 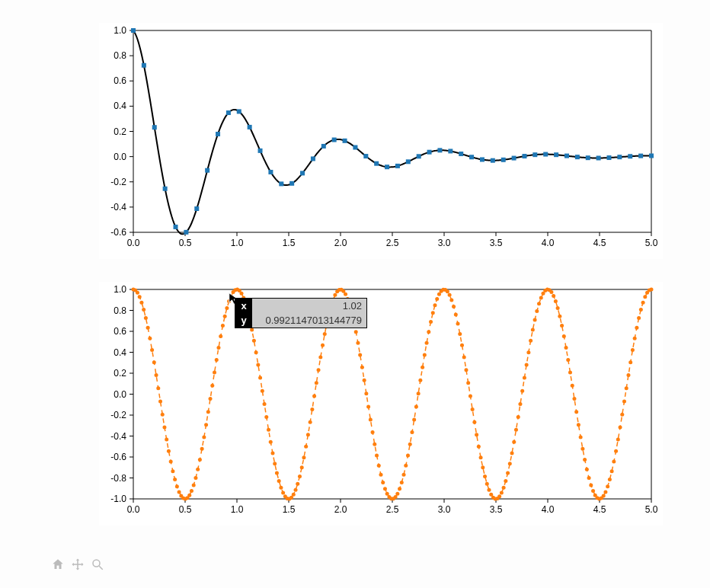 What do you see at coordinates (120, 395) in the screenshot?
I see `y-tick-label: 0.0` at bounding box center [120, 395].